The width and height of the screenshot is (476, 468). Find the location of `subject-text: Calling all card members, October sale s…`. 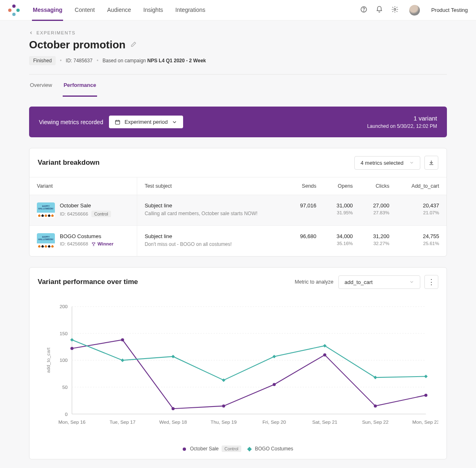

subject-text: Calling all card members, October sale s… is located at coordinates (212, 214).